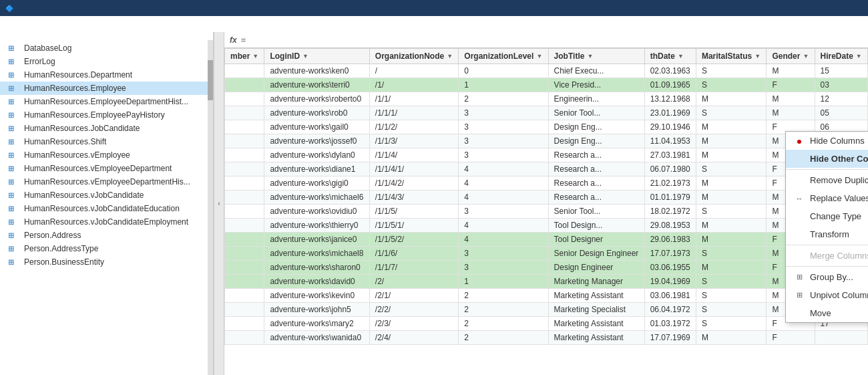 Image resolution: width=868 pixels, height=375 pixels. I want to click on cell-19-6: M, so click(731, 338).